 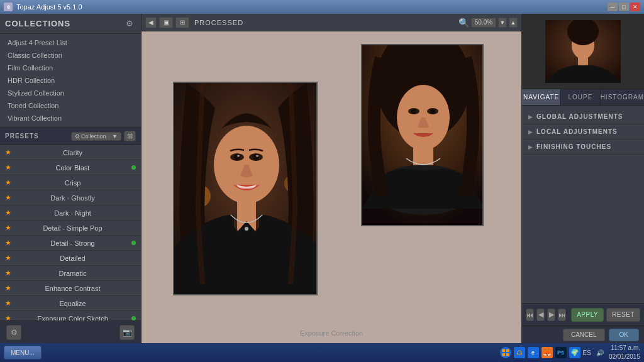 What do you see at coordinates (580, 97) in the screenshot?
I see `tab-loupe: LOUPE` at bounding box center [580, 97].